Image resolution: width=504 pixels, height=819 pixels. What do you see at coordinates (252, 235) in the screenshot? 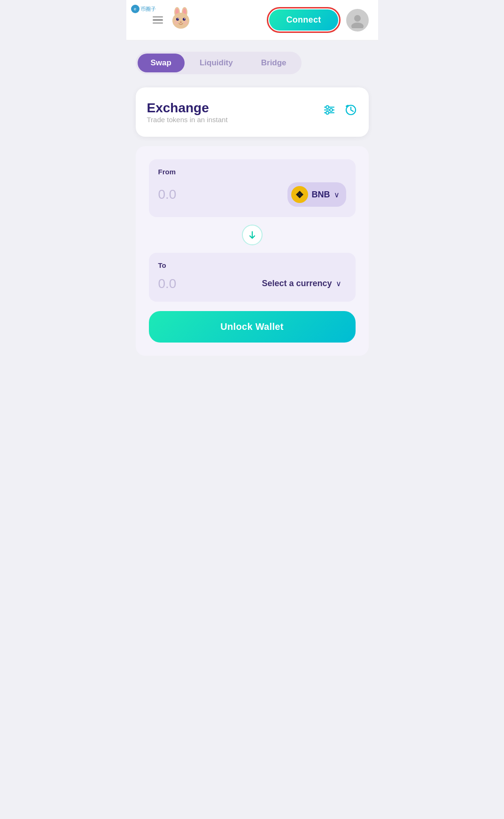
I see `swap-arrow-wrapper` at bounding box center [252, 235].